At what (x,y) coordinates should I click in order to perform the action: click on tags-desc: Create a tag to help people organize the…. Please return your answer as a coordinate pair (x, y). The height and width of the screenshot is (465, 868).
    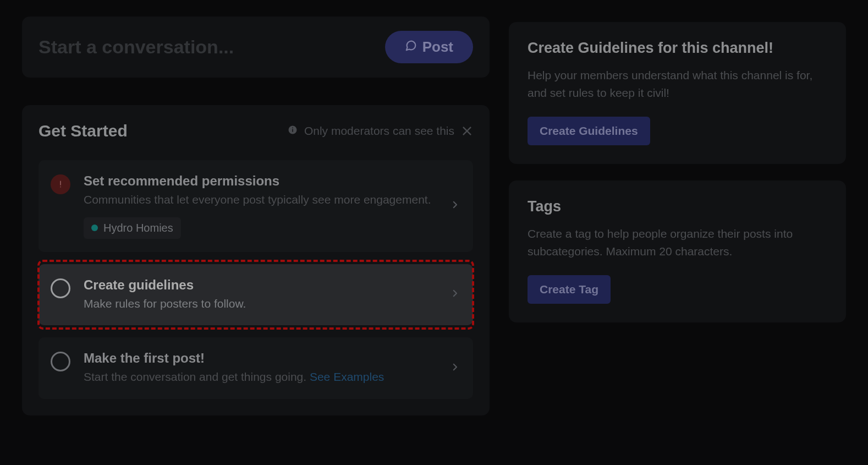
    Looking at the image, I should click on (678, 242).